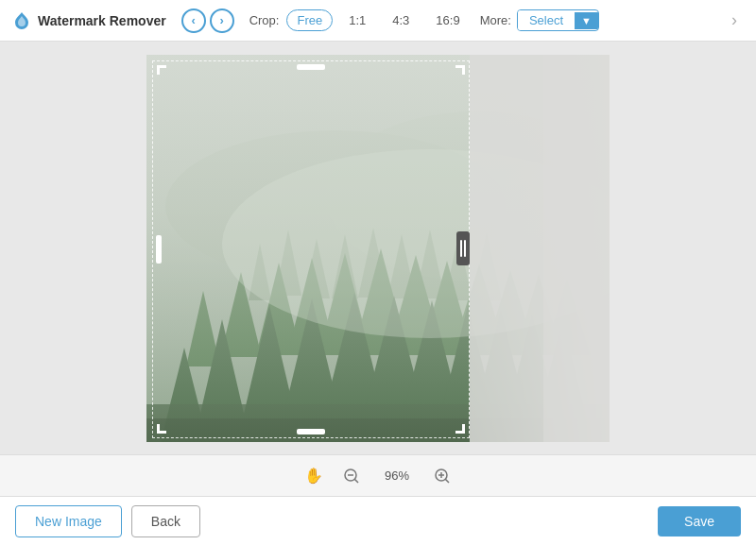 This screenshot has height=545, width=756. Describe the element at coordinates (397, 476) in the screenshot. I see `zoom-percent-label: 96%` at that location.